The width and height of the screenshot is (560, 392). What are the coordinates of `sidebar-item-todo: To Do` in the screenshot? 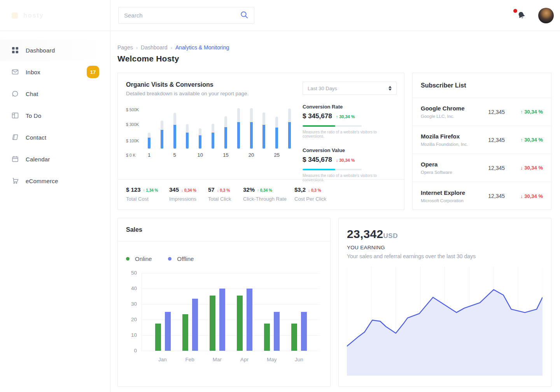 It's located at (55, 116).